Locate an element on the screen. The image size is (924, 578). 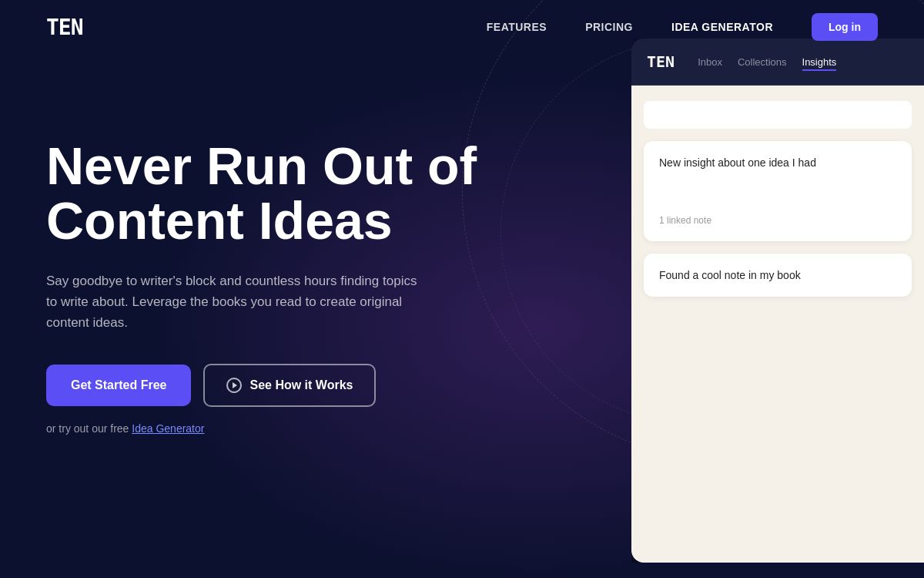
nav-pricing: PRICING is located at coordinates (609, 27).